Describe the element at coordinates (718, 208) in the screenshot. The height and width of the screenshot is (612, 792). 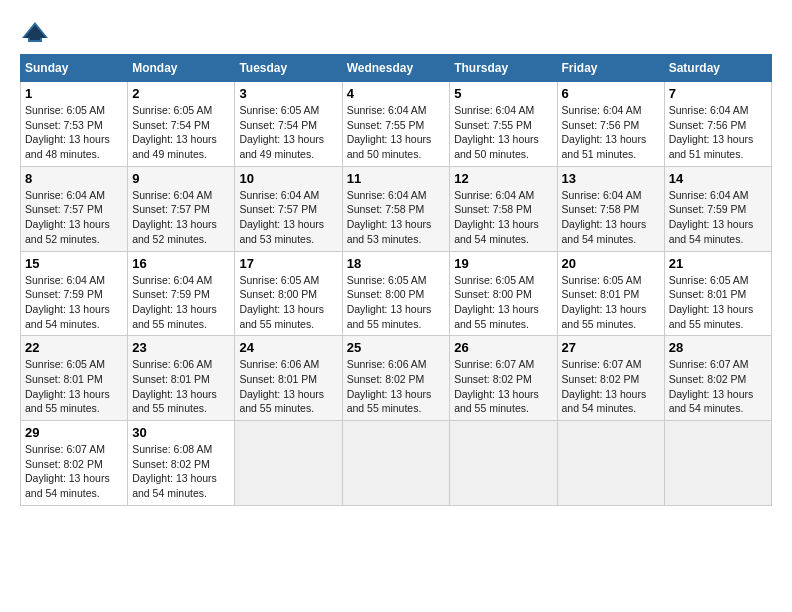
I see `calendar-cell: 14 Sunrise: 6:04 AM Sunset: 7:59 PM Dayl…` at that location.